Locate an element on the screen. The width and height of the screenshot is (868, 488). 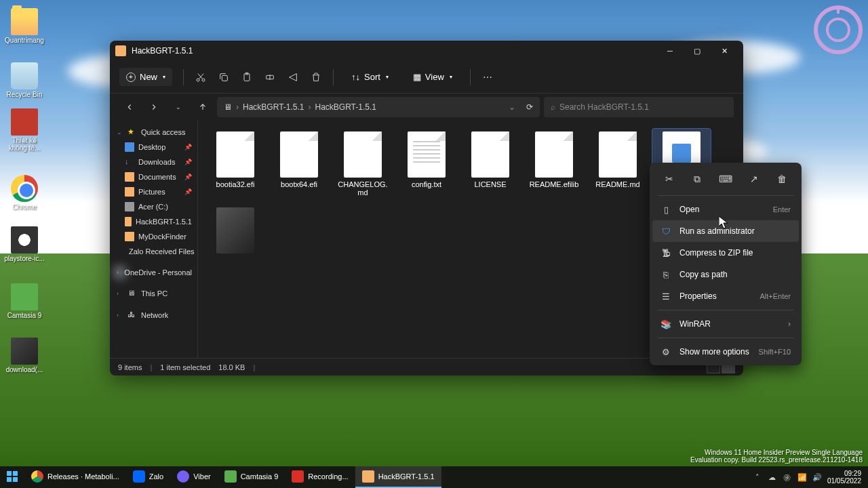
desktop-icon-label: Thiết kế không tê... is located at coordinates (24, 144).